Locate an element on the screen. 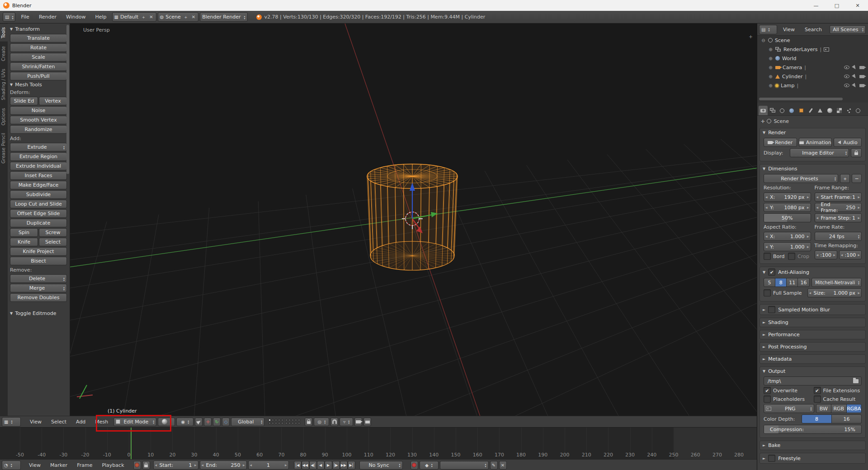 Image resolution: width=868 pixels, height=470 pixels. aa-filter-dropdown: Mitchell-Netravali ▴▾ is located at coordinates (837, 282).